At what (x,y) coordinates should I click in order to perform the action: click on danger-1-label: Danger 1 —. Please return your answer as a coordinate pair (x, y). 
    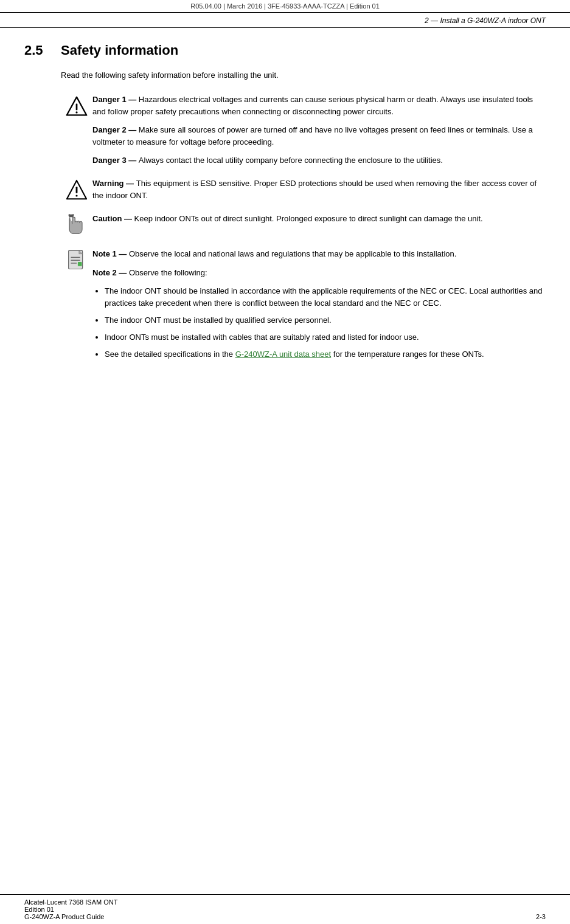
    Looking at the image, I should click on (116, 100).